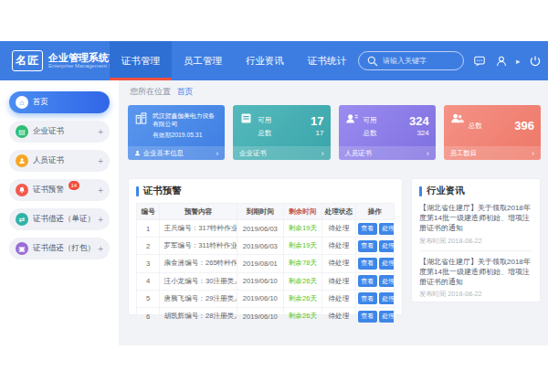 Image resolution: width=548 pixels, height=392 pixels. What do you see at coordinates (40, 102) in the screenshot?
I see `sidebar-item-label: 首页` at bounding box center [40, 102].